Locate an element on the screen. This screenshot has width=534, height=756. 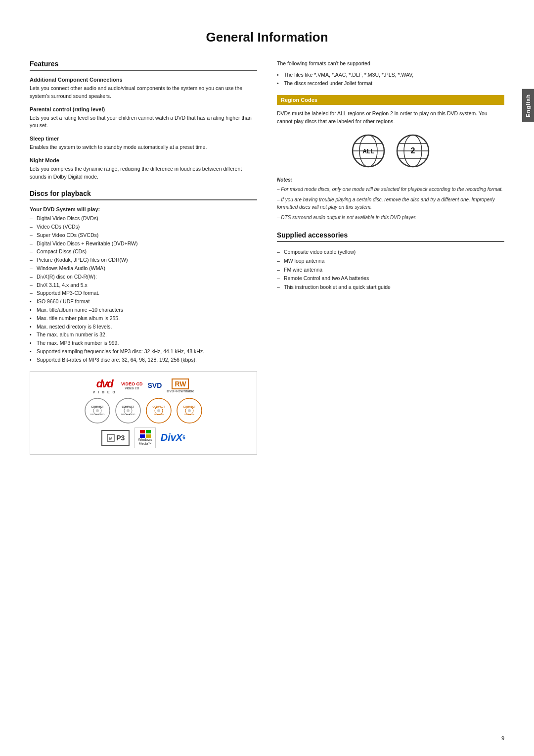
features-header: Features is located at coordinates (143, 65).